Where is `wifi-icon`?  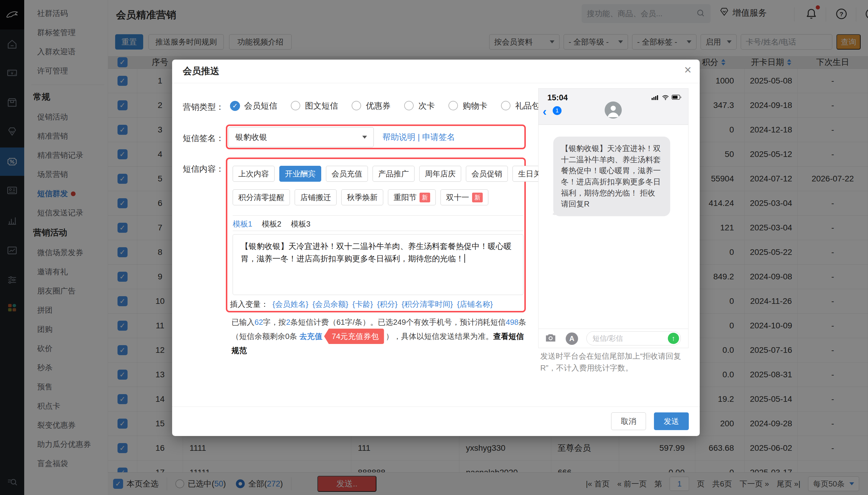
wifi-icon is located at coordinates (666, 97).